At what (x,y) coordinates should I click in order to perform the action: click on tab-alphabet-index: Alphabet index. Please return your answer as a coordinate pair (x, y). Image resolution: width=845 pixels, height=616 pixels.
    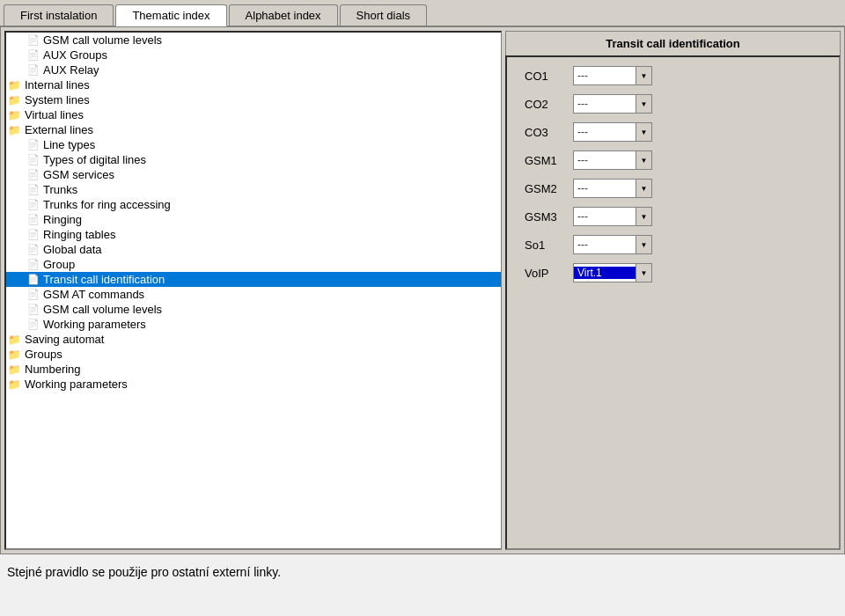
    Looking at the image, I should click on (283, 15).